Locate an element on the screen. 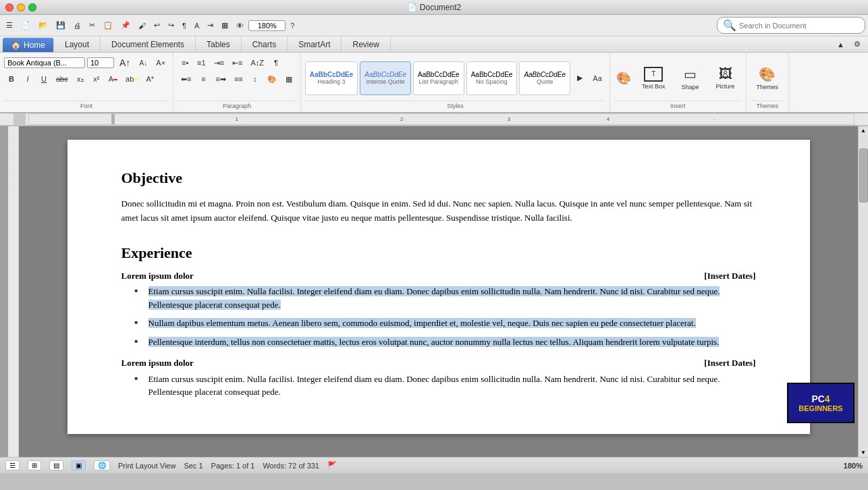 Image resolution: width=868 pixels, height=490 pixels. new-button: 📄 is located at coordinates (26, 26).